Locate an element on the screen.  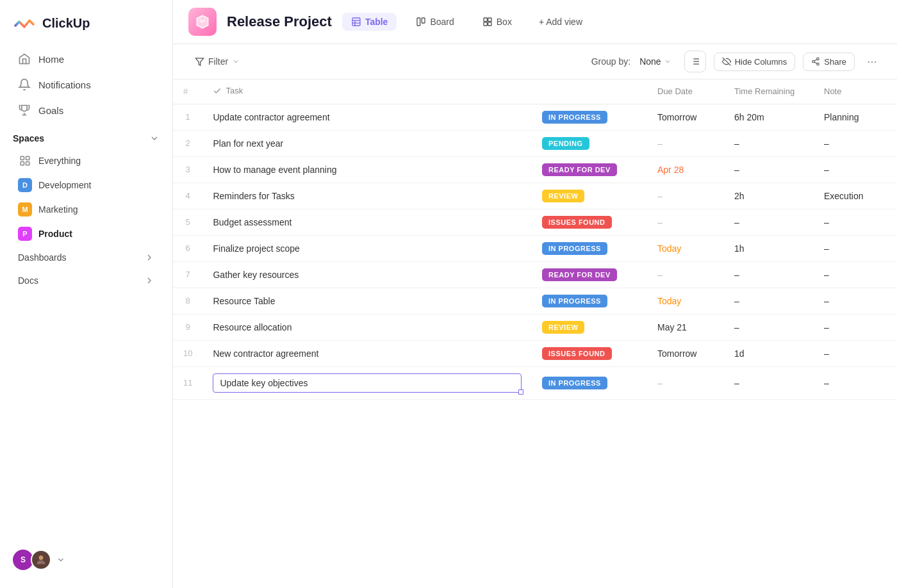
row-num-2: 2 is located at coordinates (188, 143).